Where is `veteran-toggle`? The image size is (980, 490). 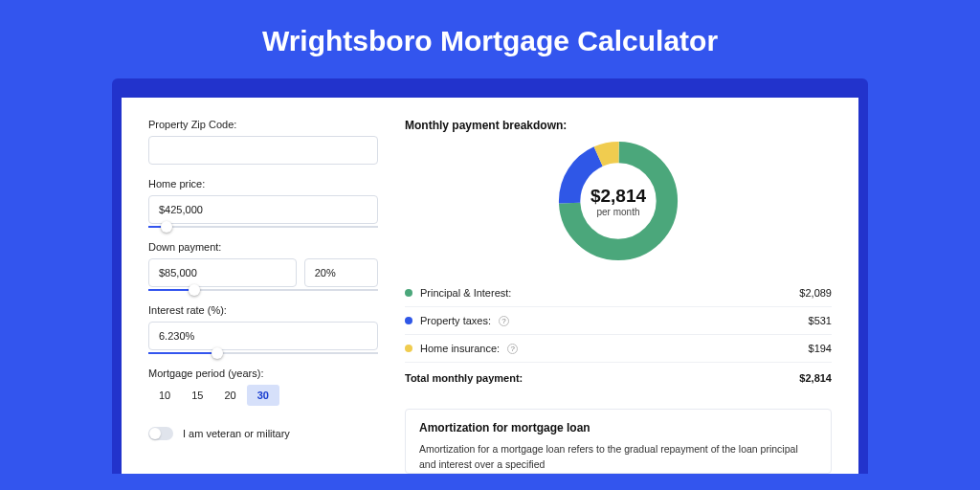
veteran-toggle is located at coordinates (161, 434).